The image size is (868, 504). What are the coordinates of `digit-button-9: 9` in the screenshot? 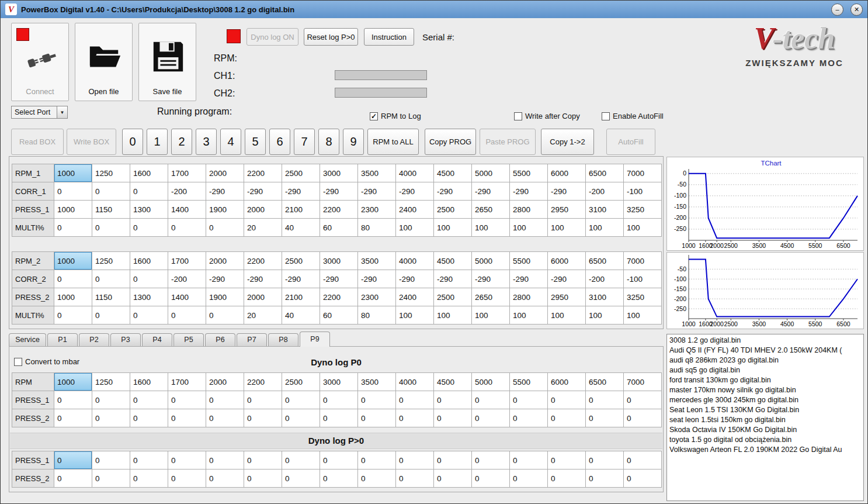 It's located at (353, 141).